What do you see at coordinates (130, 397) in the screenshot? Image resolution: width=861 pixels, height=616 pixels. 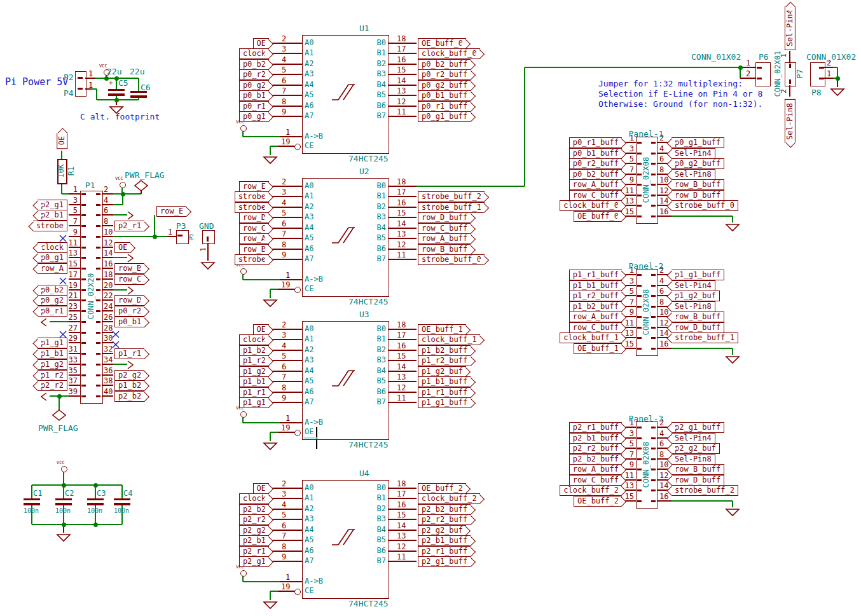 I see `net-label-p2_b2: p2_b2` at bounding box center [130, 397].